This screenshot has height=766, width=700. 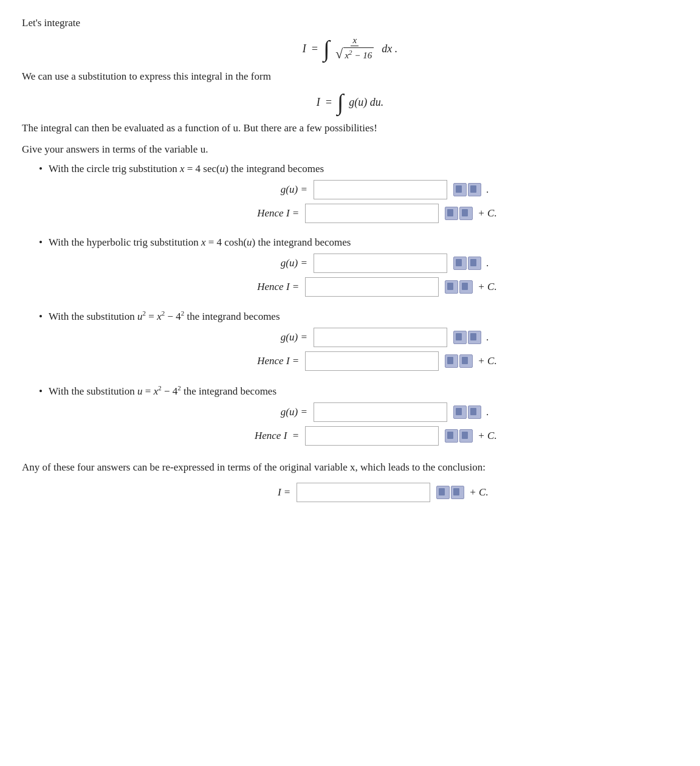 What do you see at coordinates (475, 412) in the screenshot?
I see `icon-copy-4b` at bounding box center [475, 412].